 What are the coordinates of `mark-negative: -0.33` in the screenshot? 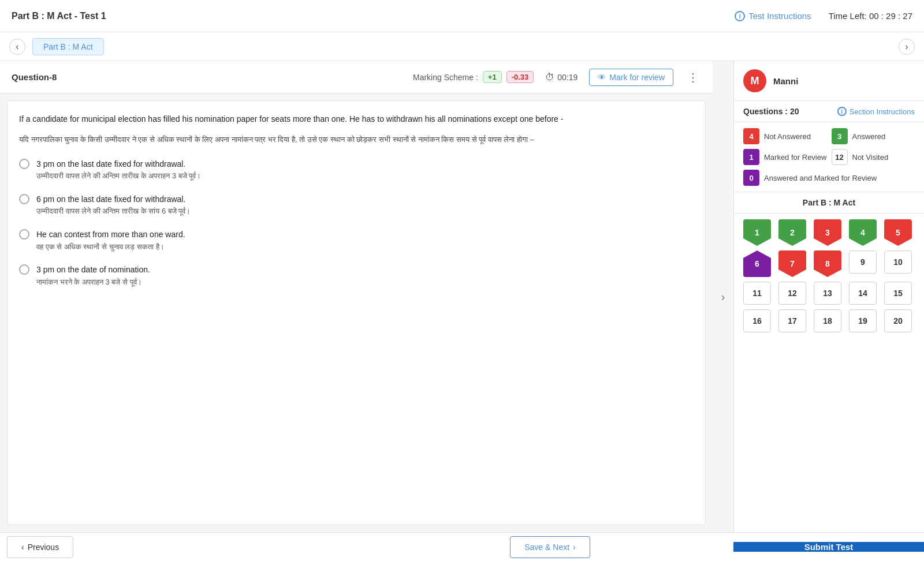 It's located at (520, 77).